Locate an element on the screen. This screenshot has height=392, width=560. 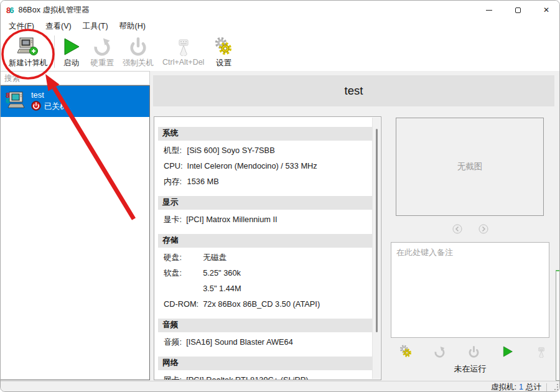
row-value: [PCI] Realtek RTL8139C+ (SLiRP) is located at coordinates (279, 376).